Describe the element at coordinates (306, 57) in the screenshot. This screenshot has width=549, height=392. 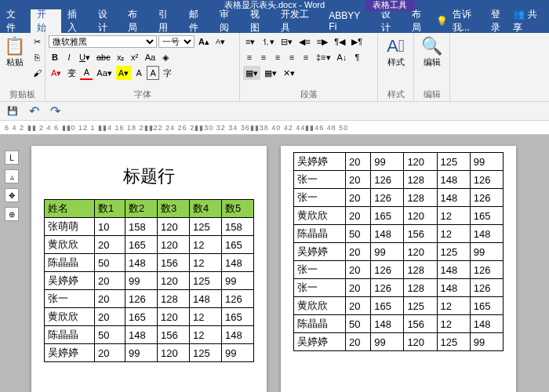
I see `distribute-button: ≡` at that location.